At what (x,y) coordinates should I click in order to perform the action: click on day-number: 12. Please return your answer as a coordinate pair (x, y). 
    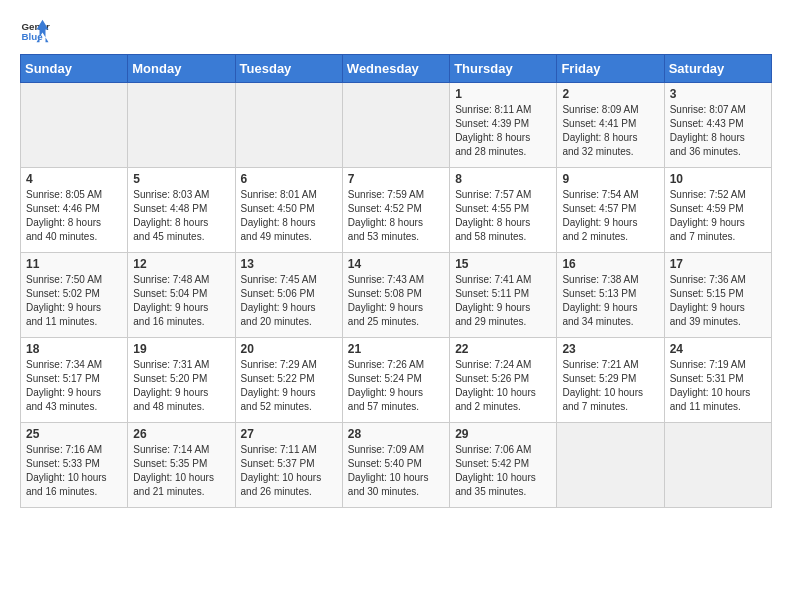
    Looking at the image, I should click on (181, 264).